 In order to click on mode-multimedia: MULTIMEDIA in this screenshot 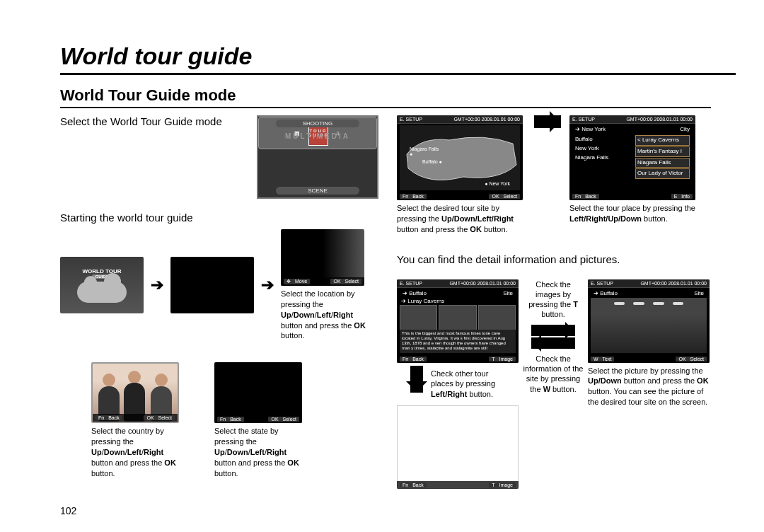, I will do `click(318, 136)`.